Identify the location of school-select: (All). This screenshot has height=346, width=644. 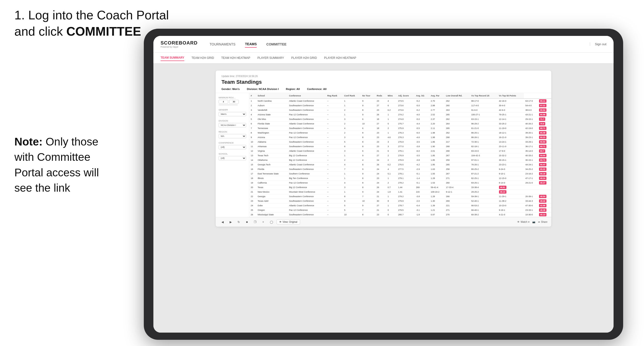
(232, 158).